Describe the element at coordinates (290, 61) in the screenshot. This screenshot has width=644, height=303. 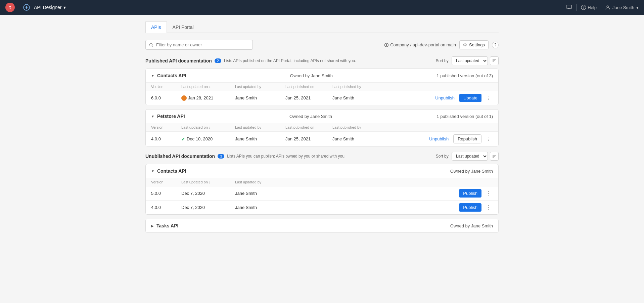
I see `published-section-desc: Lists APIs published on the API Portal, …` at that location.